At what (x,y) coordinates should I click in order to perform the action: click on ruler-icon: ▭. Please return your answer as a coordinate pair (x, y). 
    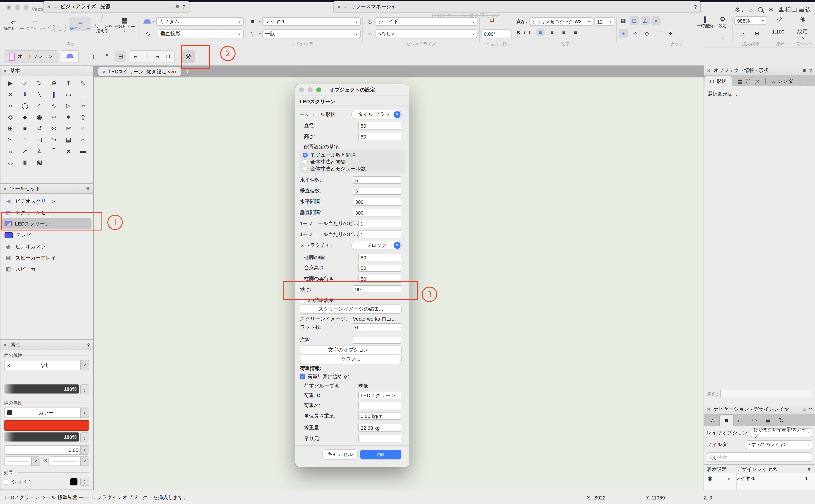
    Looking at the image, I should click on (779, 19).